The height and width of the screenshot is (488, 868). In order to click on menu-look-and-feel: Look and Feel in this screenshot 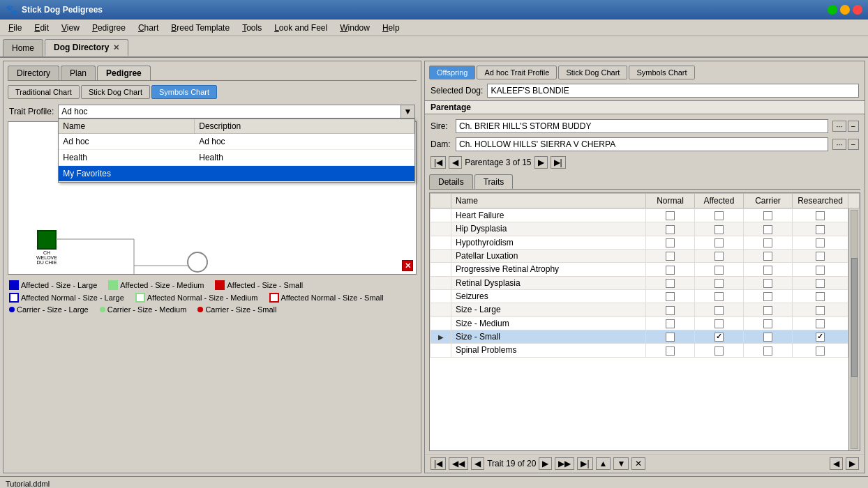, I will do `click(301, 28)`.